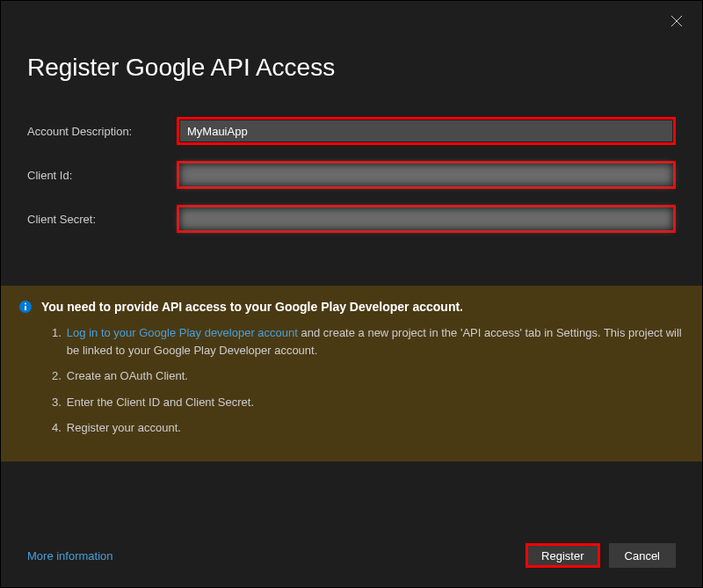  What do you see at coordinates (102, 176) in the screenshot?
I see `client-id-label: Client Id:` at bounding box center [102, 176].